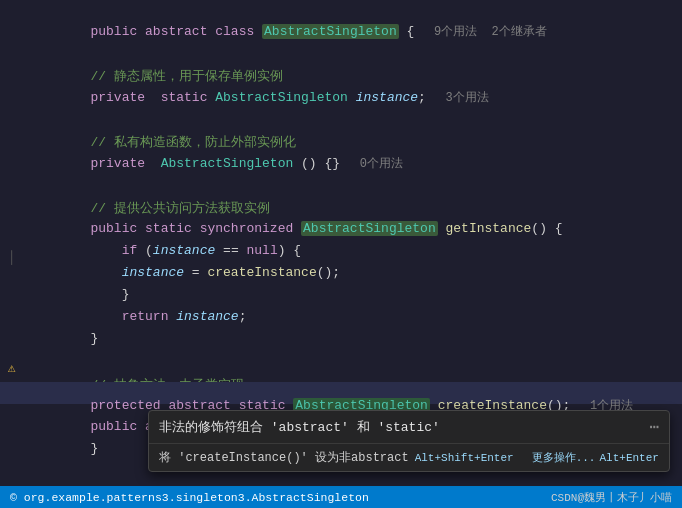 This screenshot has height=508, width=682. What do you see at coordinates (404, 427) in the screenshot?
I see `popup-title: 非法的修饰符组合 'abstract' 和 'static'` at bounding box center [404, 427].